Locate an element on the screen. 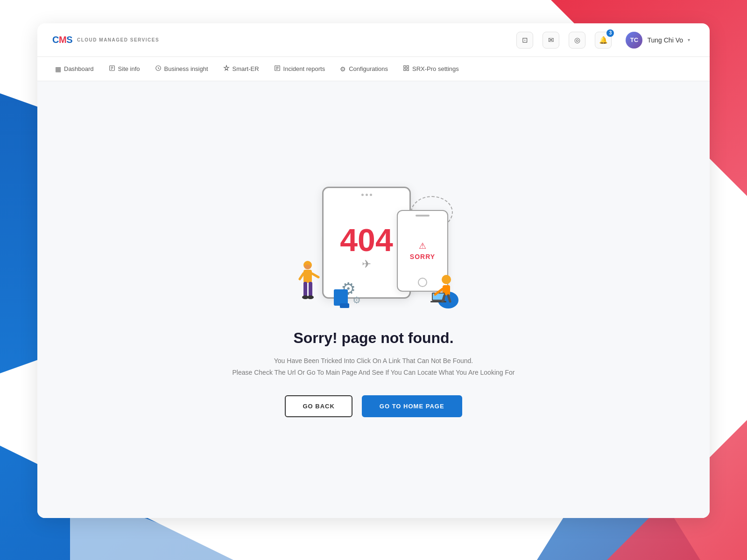 Image resolution: width=747 pixels, height=560 pixels. nav-label-incident-reports: Incident reports is located at coordinates (304, 69).